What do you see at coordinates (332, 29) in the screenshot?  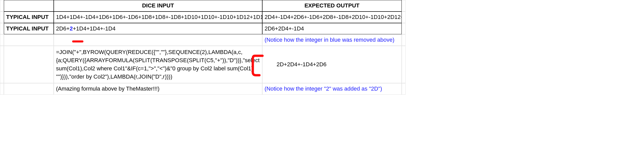 I see `cell-output-2: 2D6+2D4+-1D4` at bounding box center [332, 29].